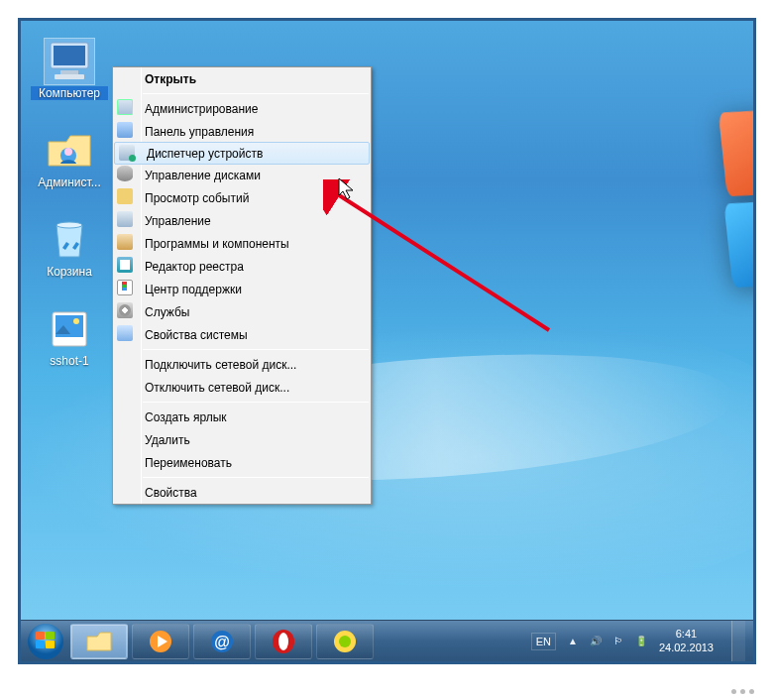  Describe the element at coordinates (596, 641) in the screenshot. I see `volume-icon: 🔊` at that location.